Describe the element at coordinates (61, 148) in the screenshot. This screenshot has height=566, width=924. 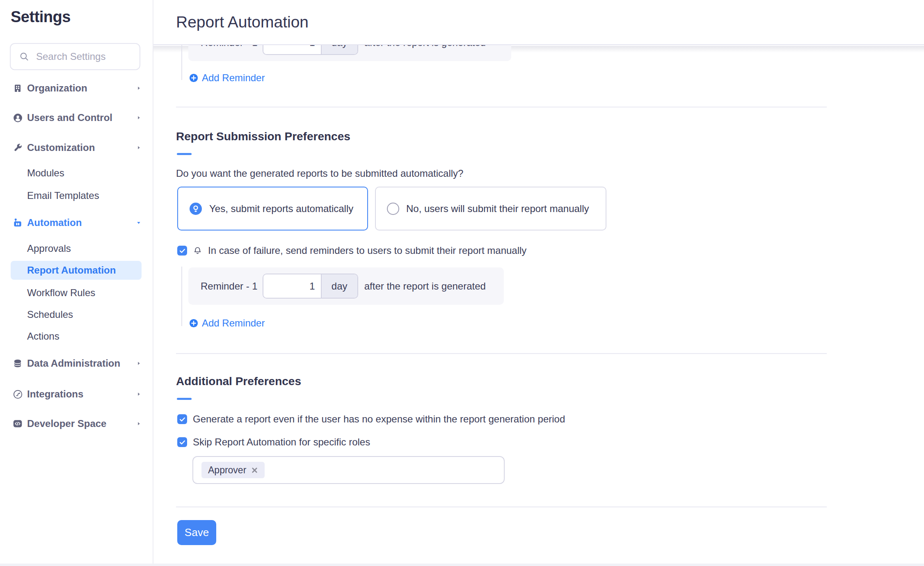
I see `sidebar-item-label: Customization` at that location.